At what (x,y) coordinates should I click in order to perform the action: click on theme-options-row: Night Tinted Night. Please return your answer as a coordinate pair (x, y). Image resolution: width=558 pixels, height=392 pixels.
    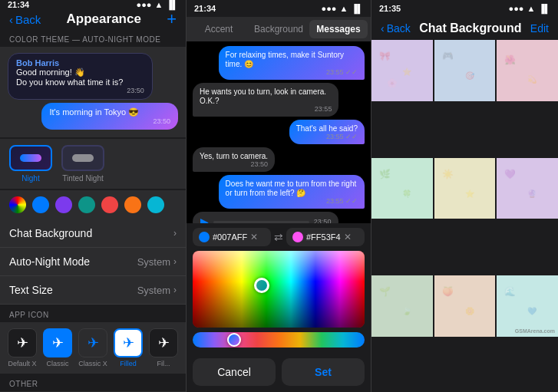
    Looking at the image, I should click on (93, 164).